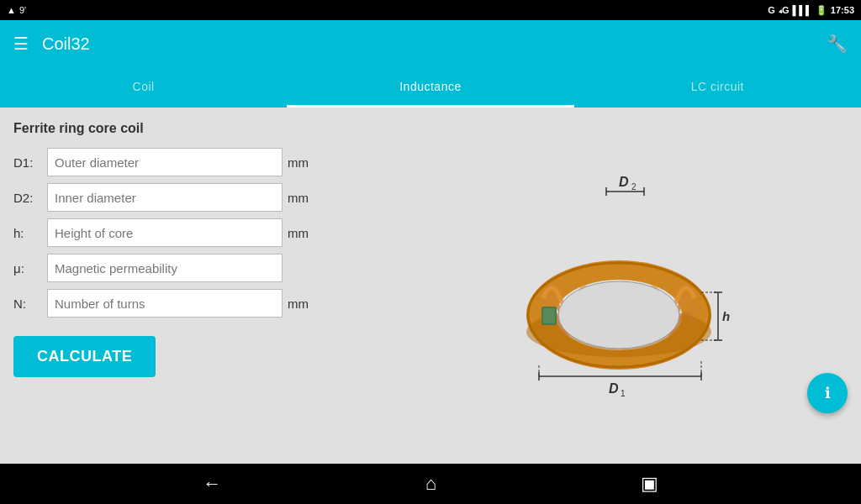  Describe the element at coordinates (623, 393) in the screenshot. I see `svg-text: 1` at that location.